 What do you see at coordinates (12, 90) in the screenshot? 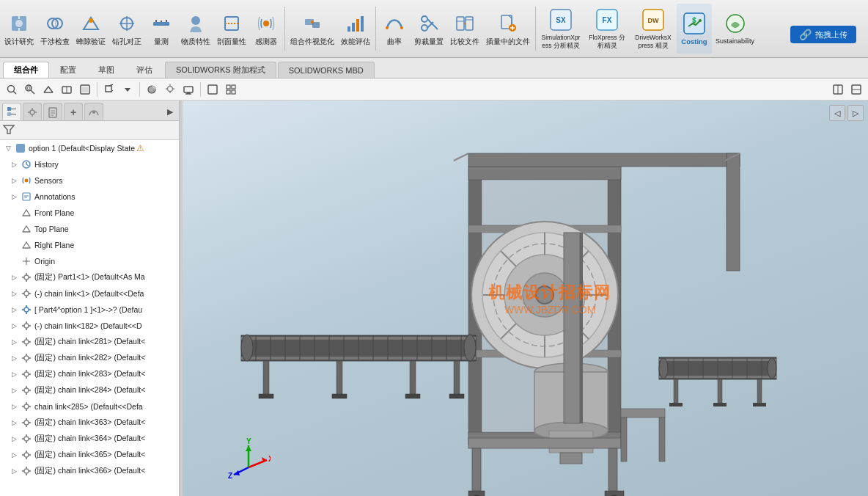
I see `tb2-search1` at bounding box center [12, 90].